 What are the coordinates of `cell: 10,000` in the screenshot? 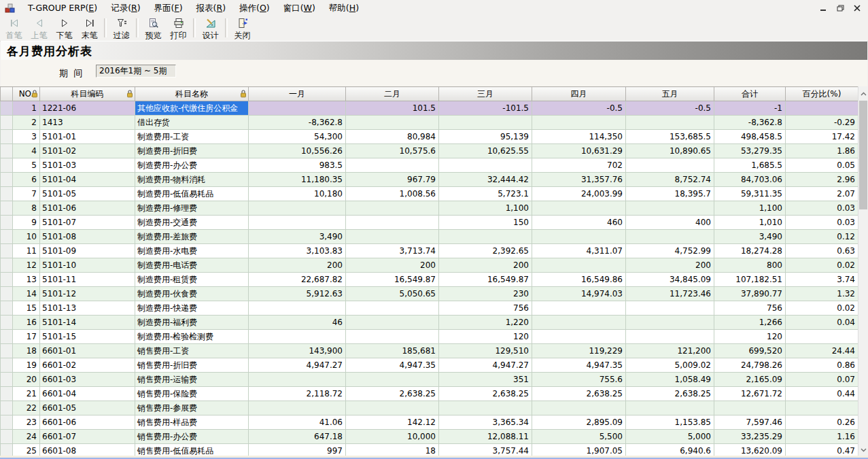 It's located at (393, 437).